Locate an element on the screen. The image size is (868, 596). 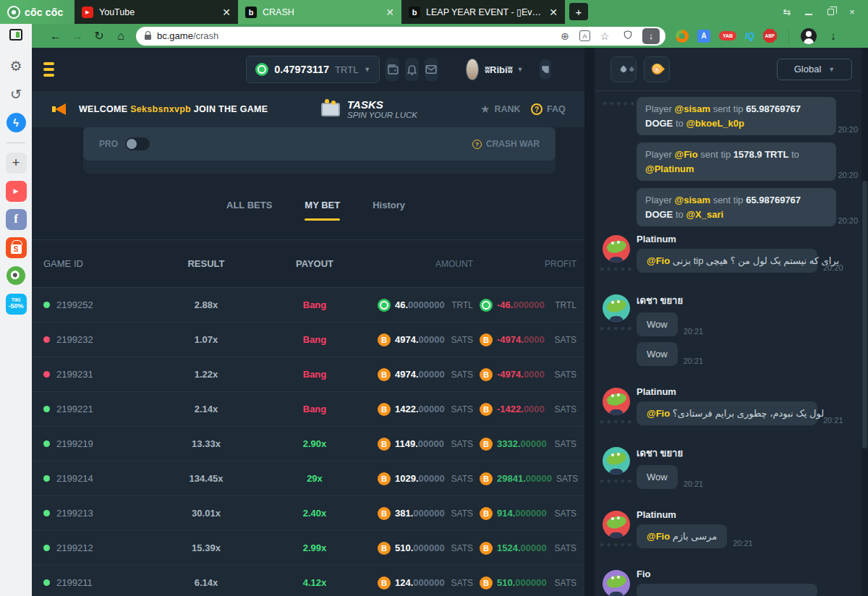
download-page-button: ↓ is located at coordinates (651, 36).